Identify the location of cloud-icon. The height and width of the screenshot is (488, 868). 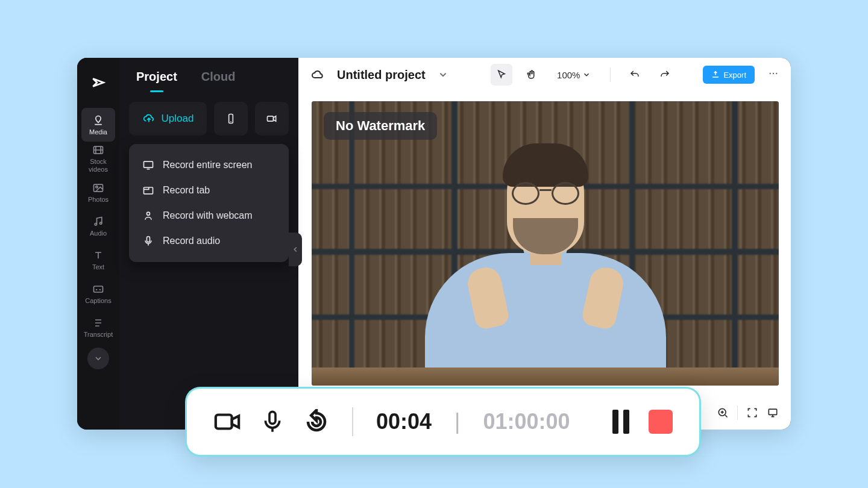
(318, 75).